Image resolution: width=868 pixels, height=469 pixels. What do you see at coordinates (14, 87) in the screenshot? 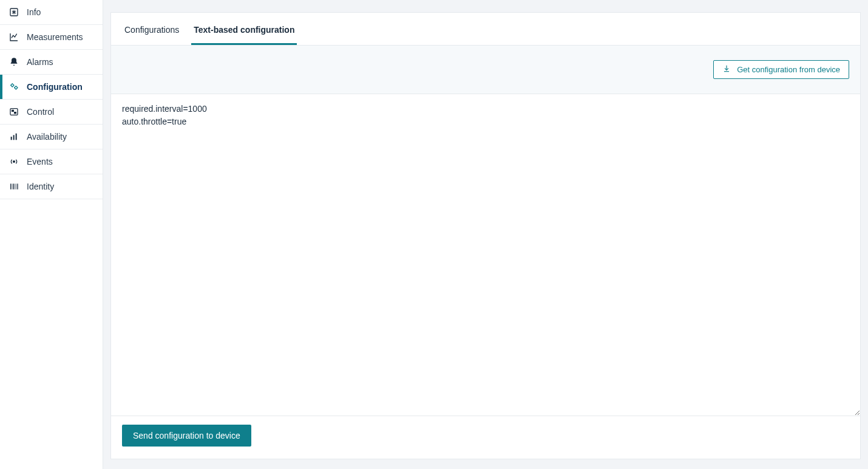
I see `cogs-icon` at bounding box center [14, 87].